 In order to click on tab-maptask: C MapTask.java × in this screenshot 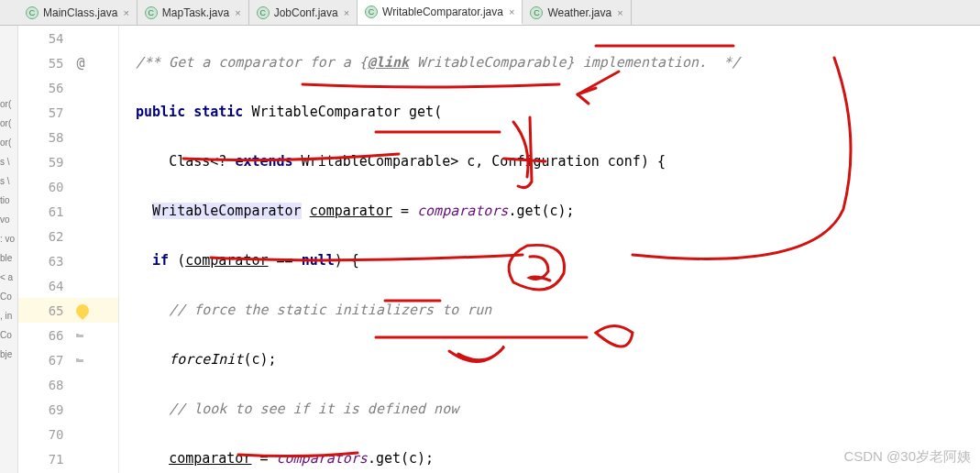, I will do `click(193, 13)`.